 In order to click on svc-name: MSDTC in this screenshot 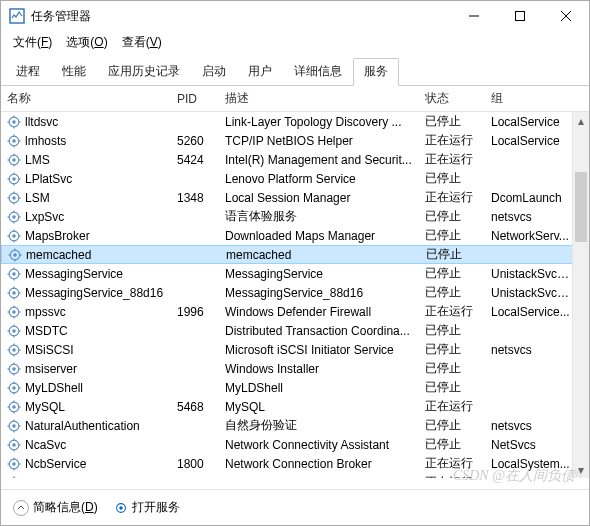, I will do `click(46, 331)`.